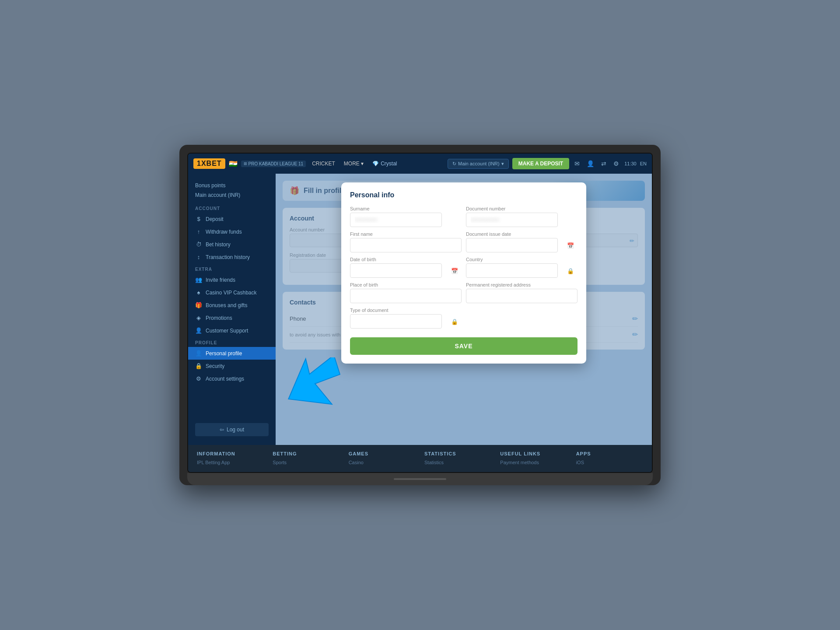  I want to click on sidebar-item-transaction: ↕ Transaction history, so click(232, 257).